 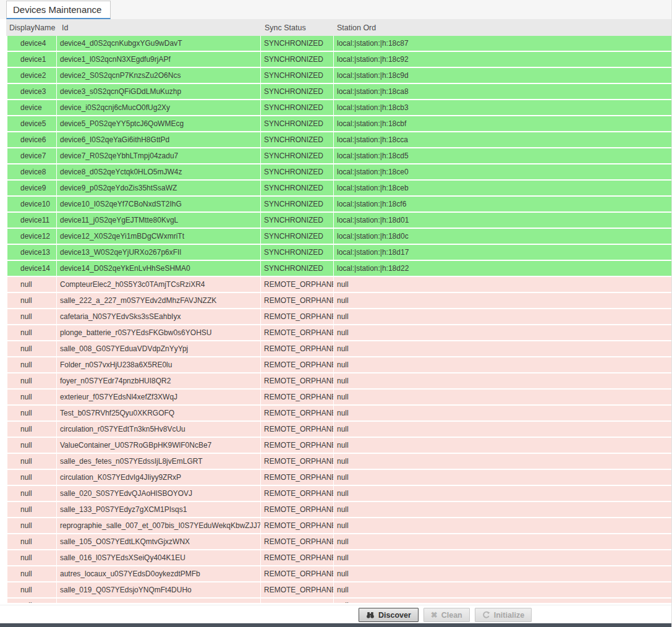 What do you see at coordinates (32, 220) in the screenshot?
I see `cell-display-name: device11` at bounding box center [32, 220].